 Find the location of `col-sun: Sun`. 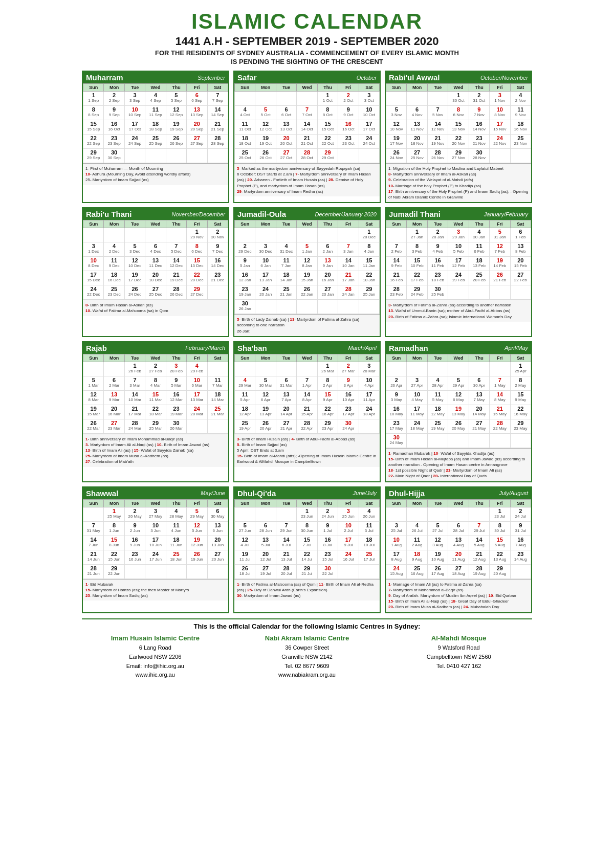

col-sun: Sun is located at coordinates (397, 503).